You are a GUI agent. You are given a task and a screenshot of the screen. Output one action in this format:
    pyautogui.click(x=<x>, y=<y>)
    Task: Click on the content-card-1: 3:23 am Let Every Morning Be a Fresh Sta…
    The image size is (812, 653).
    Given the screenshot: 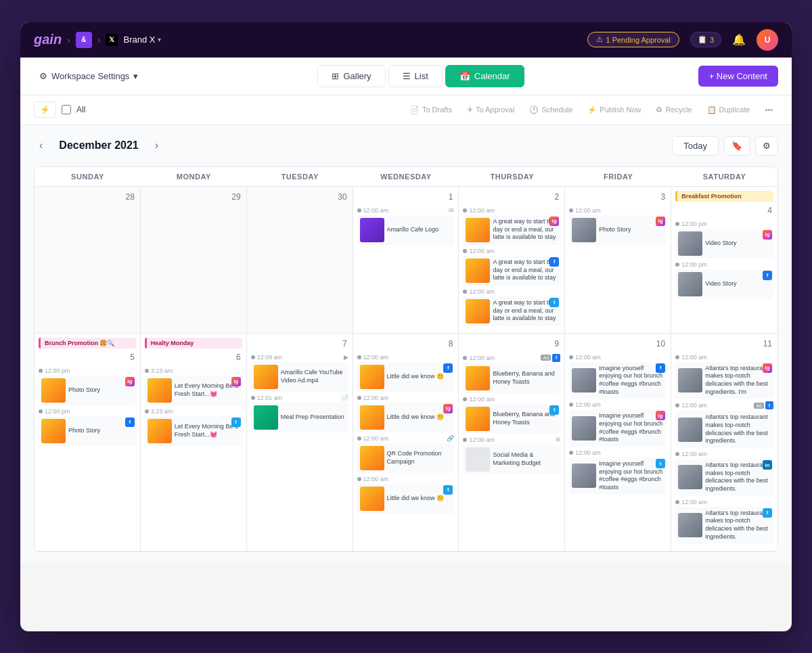 What is the action you would take?
    pyautogui.click(x=194, y=388)
    